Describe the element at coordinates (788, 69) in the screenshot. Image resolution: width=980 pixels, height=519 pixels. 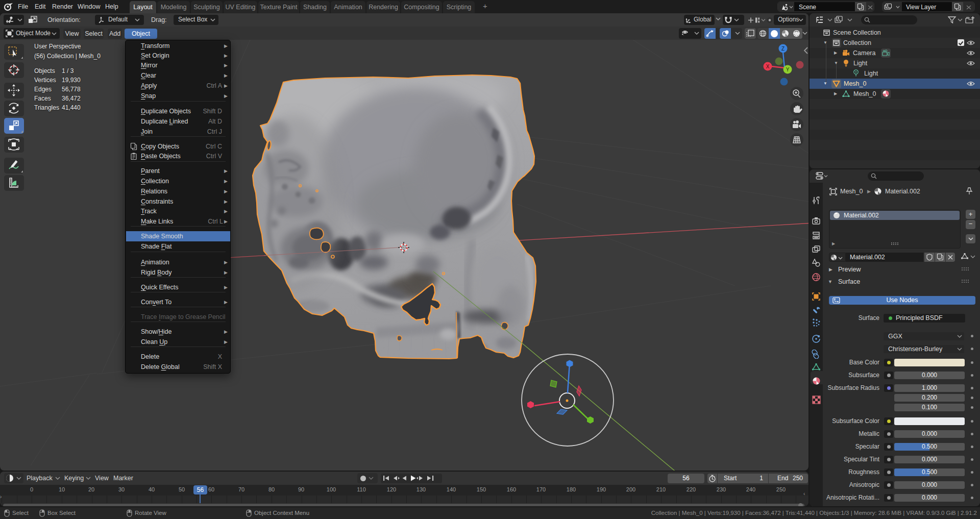
I see `svg-text: Y` at that location.